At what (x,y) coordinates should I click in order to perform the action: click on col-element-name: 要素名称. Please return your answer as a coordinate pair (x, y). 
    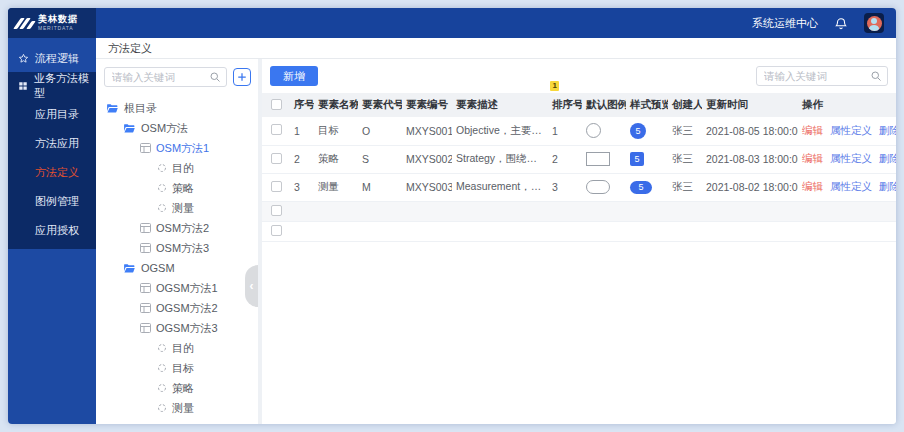
    Looking at the image, I should click on (336, 105).